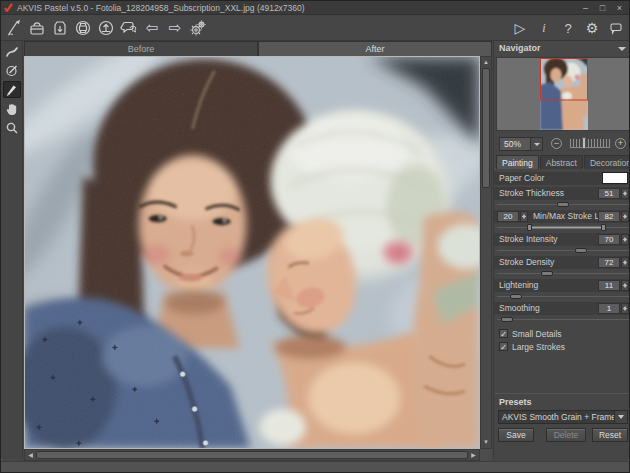  Describe the element at coordinates (563, 94) in the screenshot. I see `navigator-preview` at that location.